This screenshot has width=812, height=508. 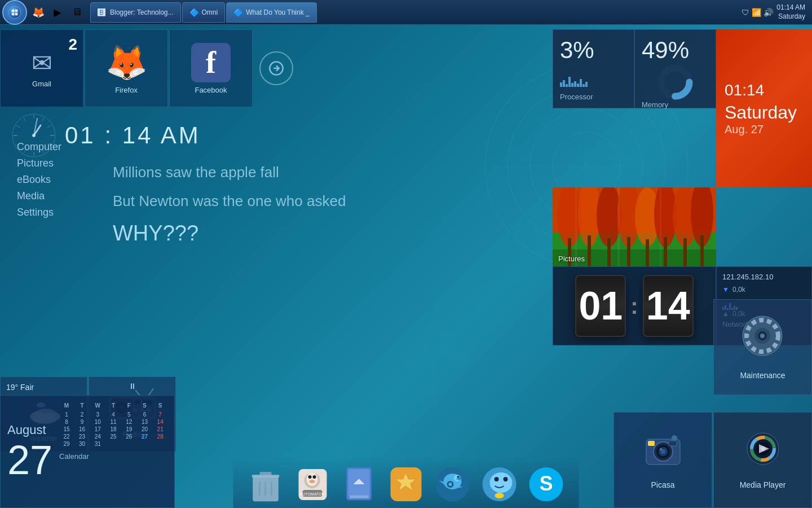 What do you see at coordinates (160, 414) in the screenshot?
I see `cal-cell: 7` at bounding box center [160, 414].